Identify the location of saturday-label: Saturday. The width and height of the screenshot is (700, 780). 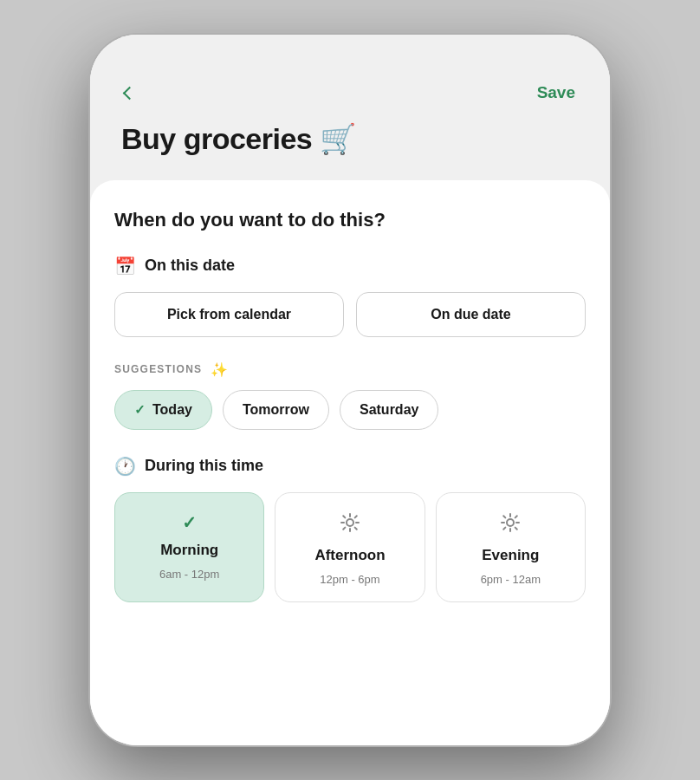
(389, 410).